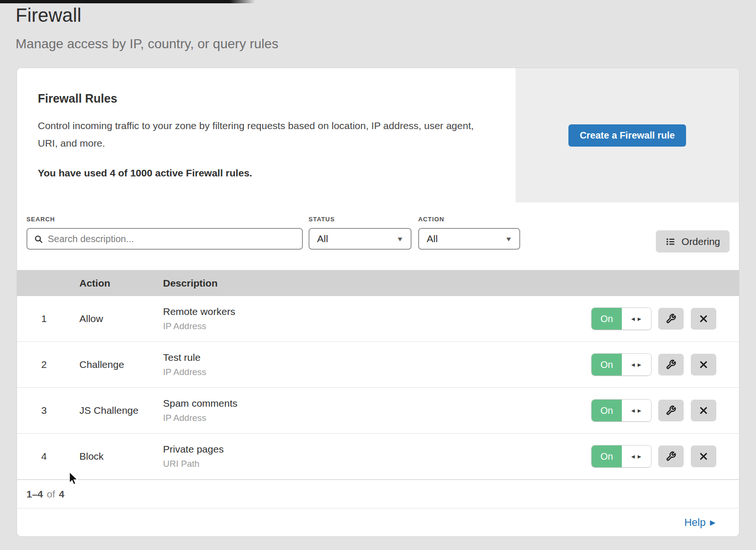 This screenshot has height=550, width=756. Describe the element at coordinates (627, 135) in the screenshot. I see `create-firewall-rule-button: Create a Firewall rule` at that location.